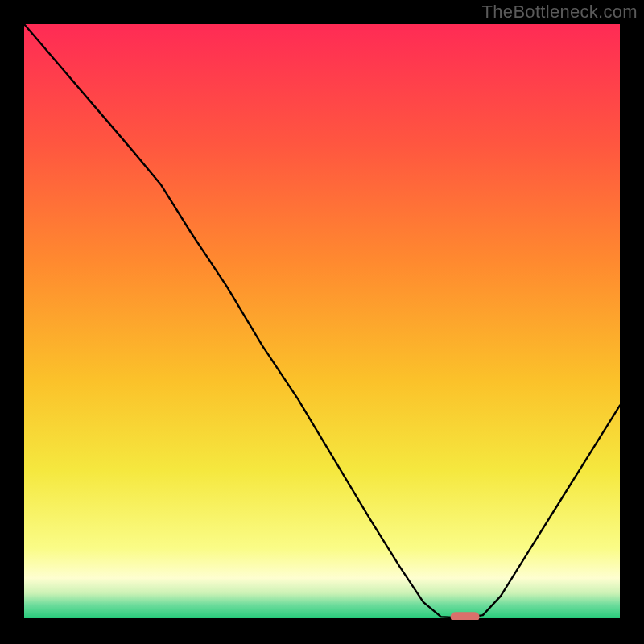  Describe the element at coordinates (560, 12) in the screenshot. I see `watermark-text: TheBottleneck.com` at that location.